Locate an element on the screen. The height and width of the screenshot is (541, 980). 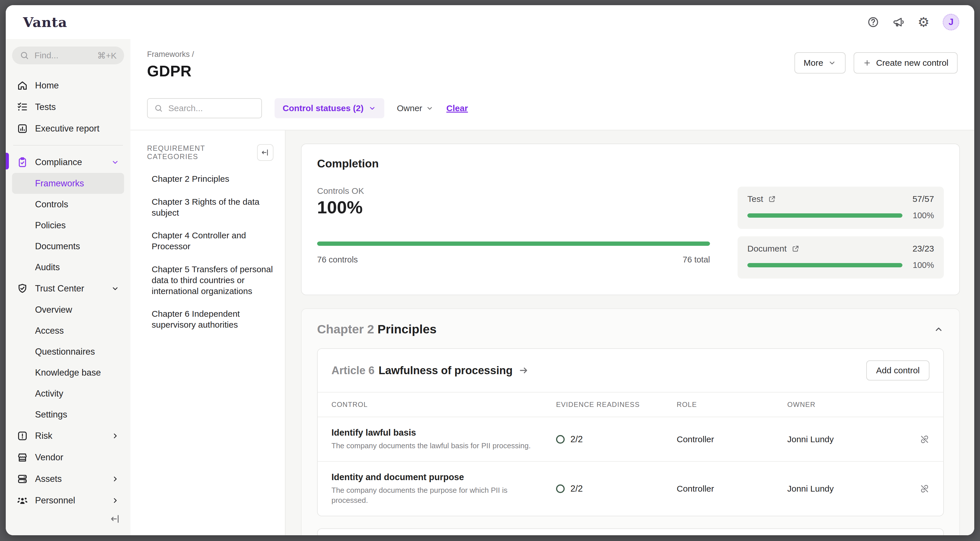
sidebar-item-compliance: Compliance is located at coordinates (68, 162).